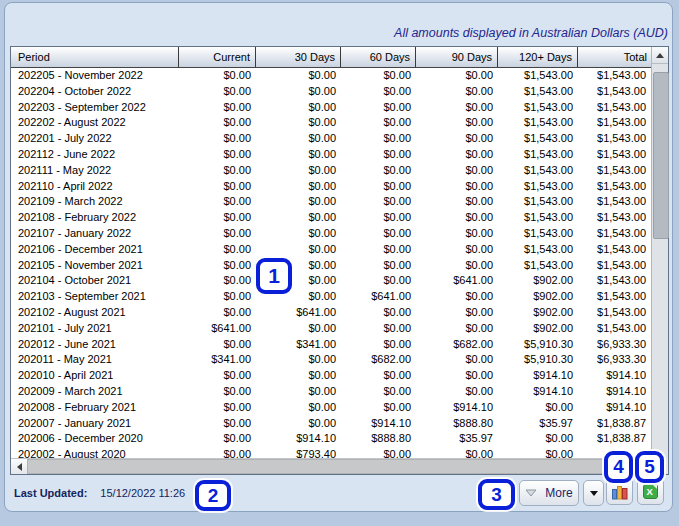  What do you see at coordinates (594, 494) in the screenshot?
I see `caret-down-icon` at bounding box center [594, 494].